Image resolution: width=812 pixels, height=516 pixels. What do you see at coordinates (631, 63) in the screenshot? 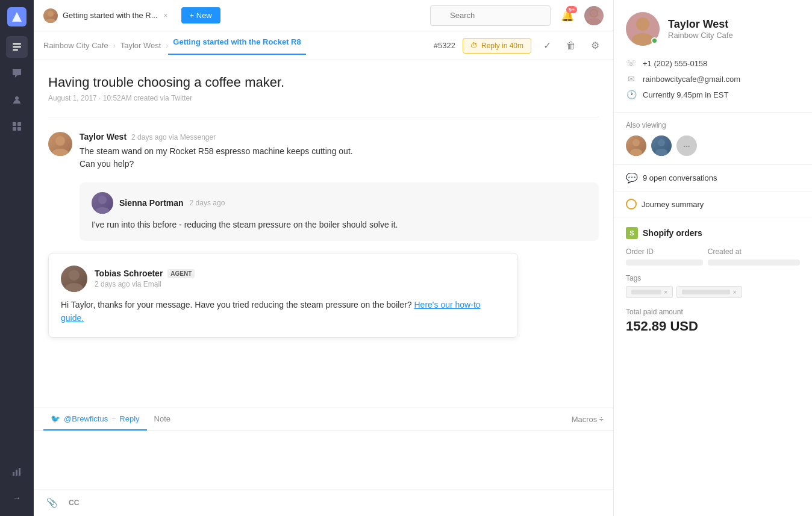
I see `phone-icon: ☏` at bounding box center [631, 63].